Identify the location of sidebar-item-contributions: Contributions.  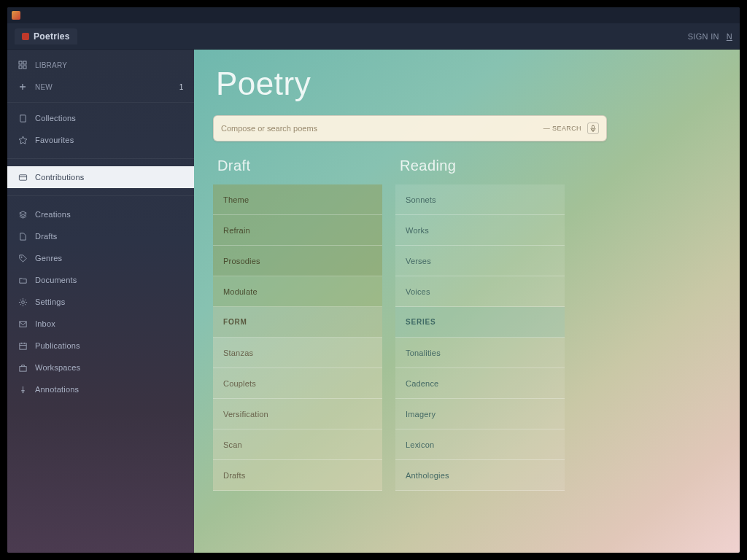
(101, 177).